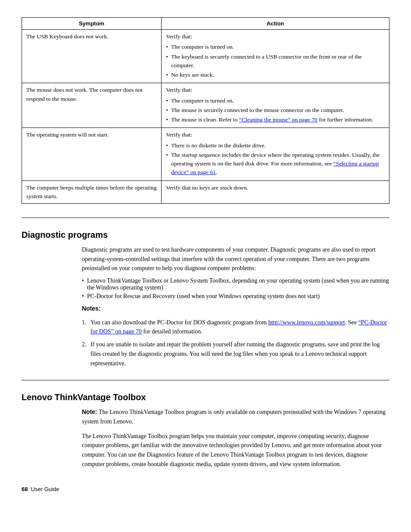 The height and width of the screenshot is (532, 411). What do you see at coordinates (234, 417) in the screenshot?
I see `note-body: The Lenovo ThinkVantage Toolbox program …` at bounding box center [234, 417].